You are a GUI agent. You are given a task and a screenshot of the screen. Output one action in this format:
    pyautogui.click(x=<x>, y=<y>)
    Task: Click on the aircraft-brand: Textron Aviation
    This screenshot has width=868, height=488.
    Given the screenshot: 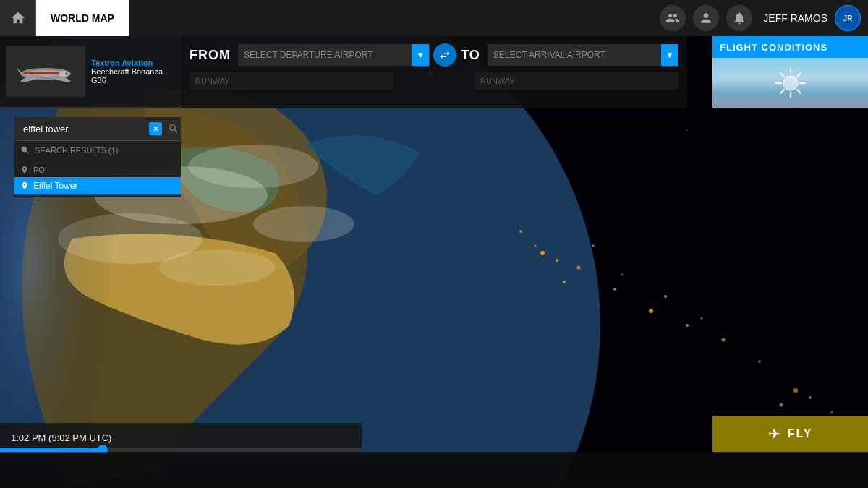 What is the action you would take?
    pyautogui.click(x=133, y=63)
    